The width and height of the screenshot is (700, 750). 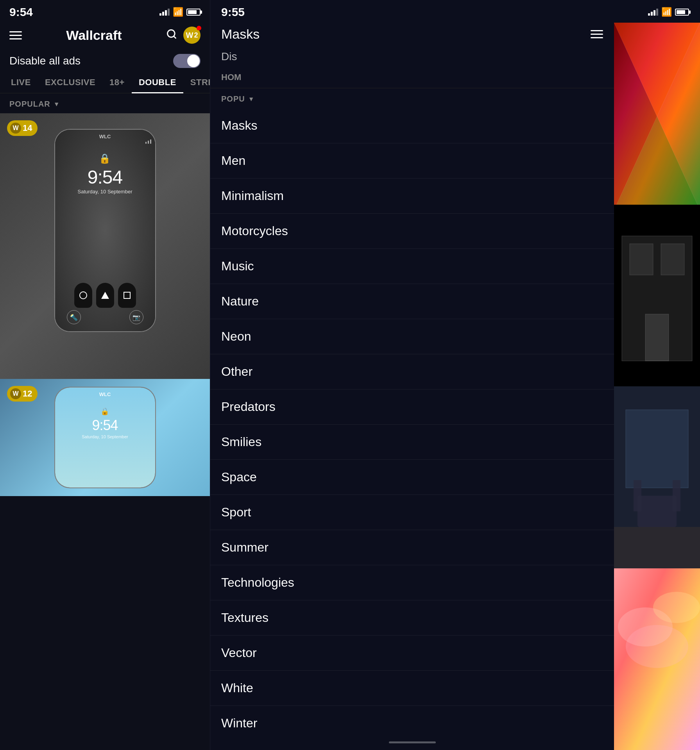 What do you see at coordinates (412, 231) in the screenshot?
I see `menu-item-motorcycles: Motorcycles` at bounding box center [412, 231].